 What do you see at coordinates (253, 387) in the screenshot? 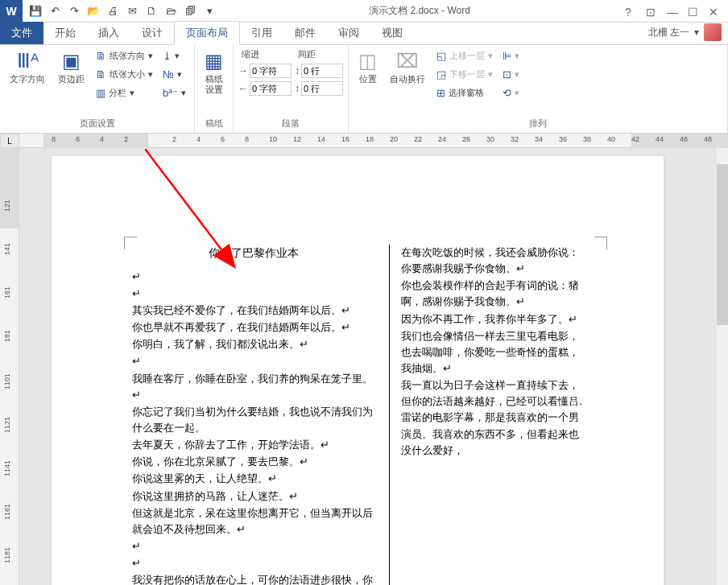
I see `paragraph: 我睡在客厅，你睡在卧室，我们养的狗呆在笼子里。↵` at bounding box center [253, 387].